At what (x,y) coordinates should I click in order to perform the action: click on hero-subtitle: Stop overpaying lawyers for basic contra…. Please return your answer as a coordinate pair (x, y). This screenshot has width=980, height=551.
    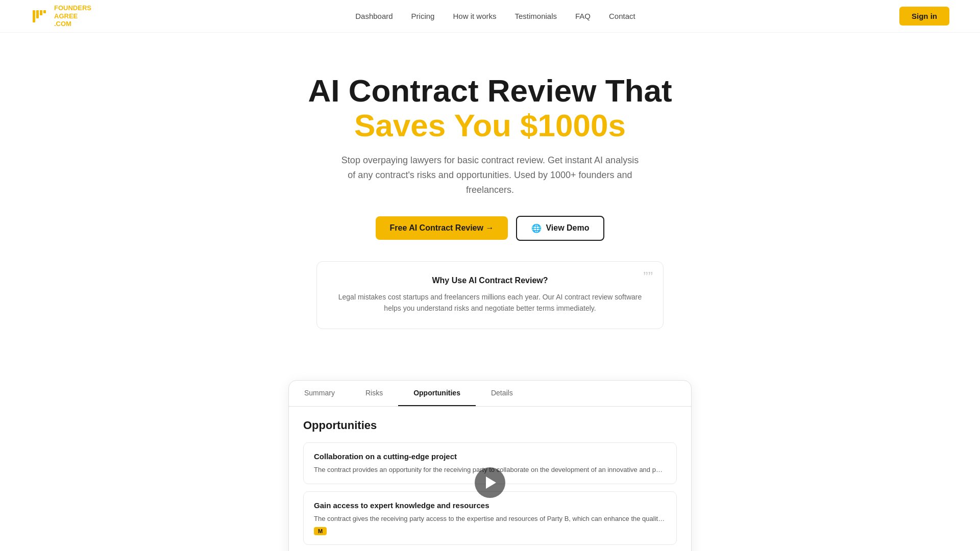
    Looking at the image, I should click on (490, 175).